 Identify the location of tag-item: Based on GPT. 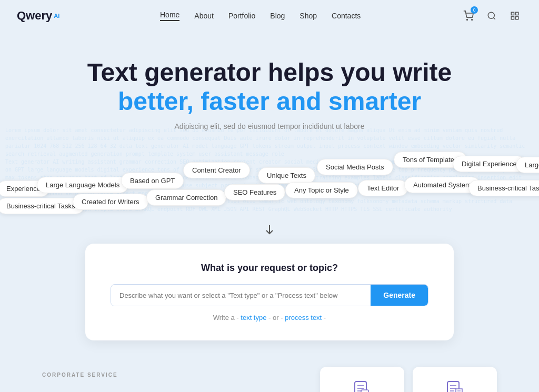
(153, 181).